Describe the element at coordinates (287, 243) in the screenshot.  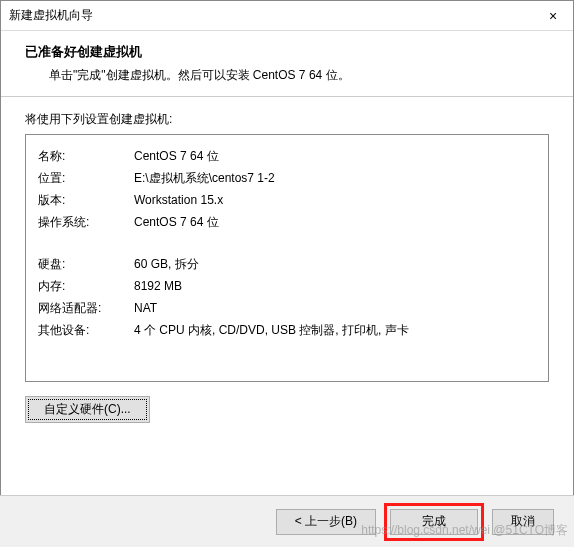
I see `row-gap` at that location.